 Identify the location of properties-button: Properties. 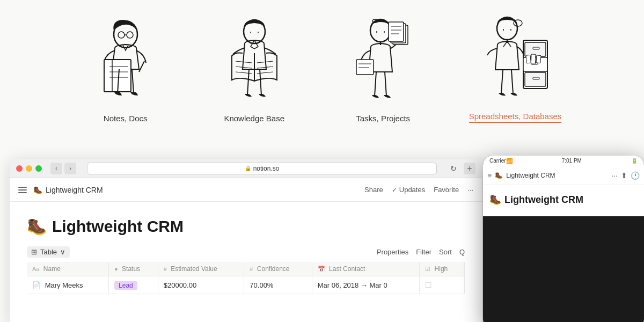
(393, 252).